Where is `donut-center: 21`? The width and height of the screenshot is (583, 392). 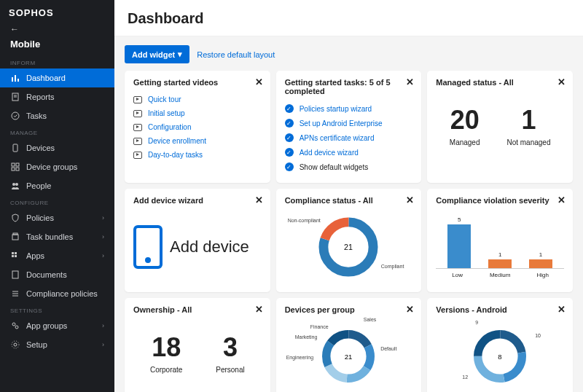
donut-center: 21 is located at coordinates (348, 357).